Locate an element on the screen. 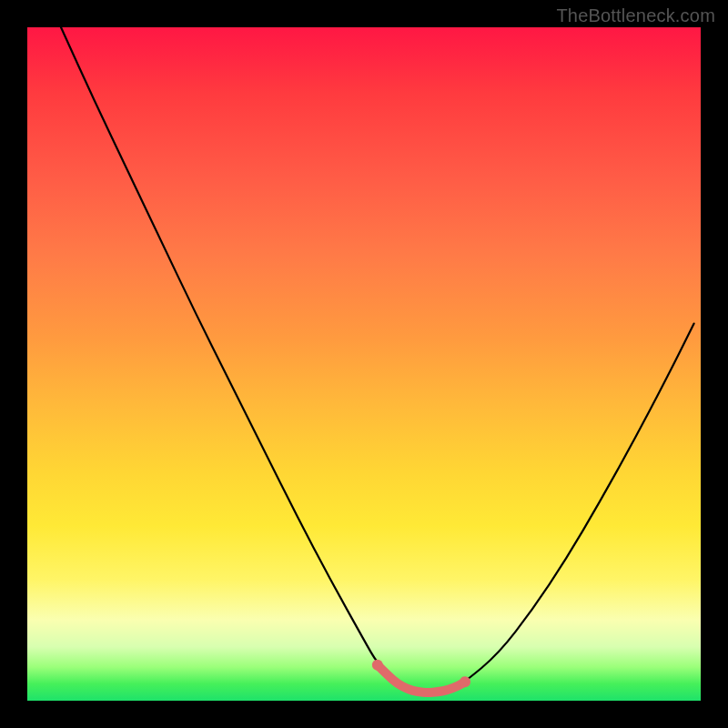  series-highlight is located at coordinates (421, 679).